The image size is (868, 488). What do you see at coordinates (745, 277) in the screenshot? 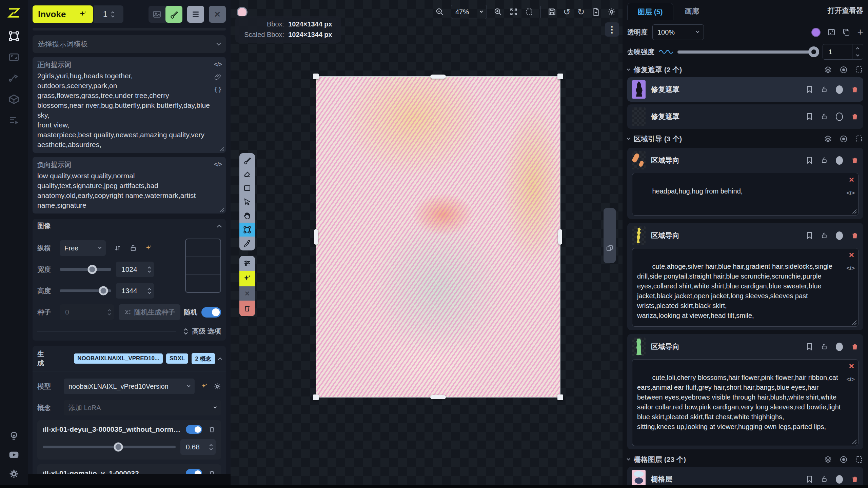
I see `regional-guidance-row: 区域导向 cute,ahoge,silver hair,blue hair,gr…` at bounding box center [745, 277].